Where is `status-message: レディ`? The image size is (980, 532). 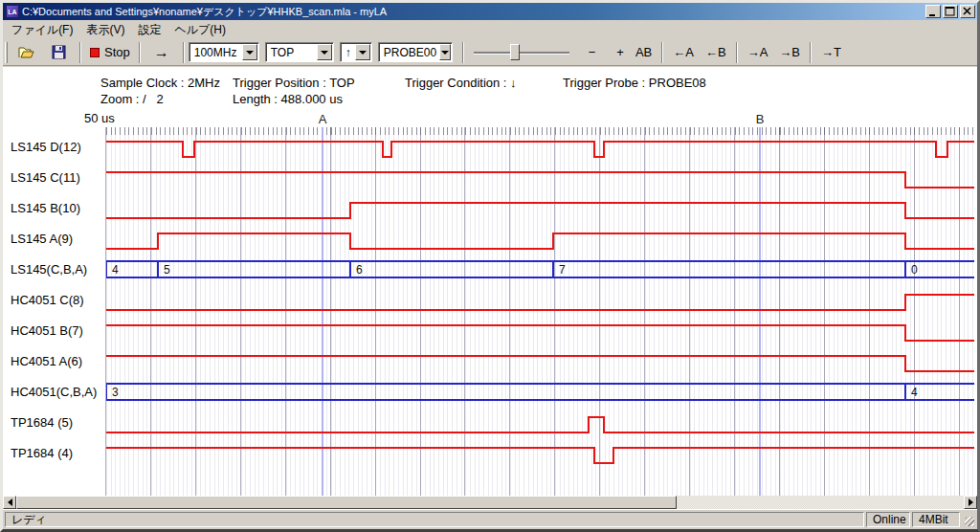 status-message: レディ is located at coordinates (434, 520).